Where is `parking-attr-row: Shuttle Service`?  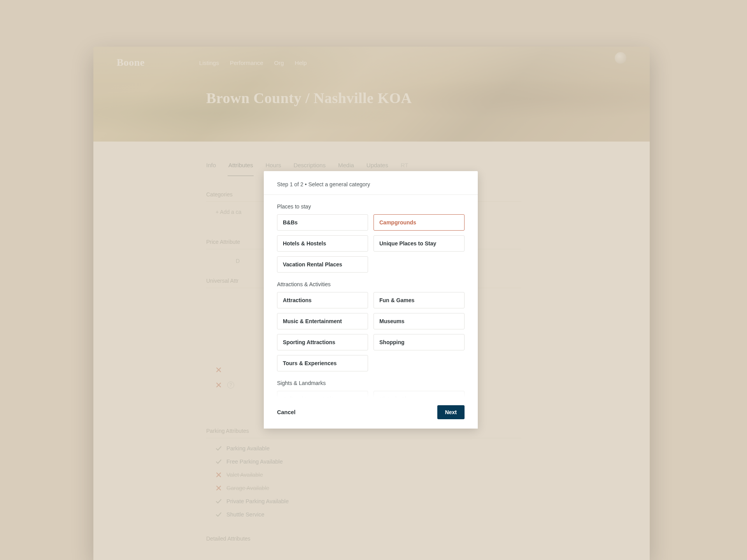
parking-attr-row: Shuttle Service is located at coordinates (368, 514).